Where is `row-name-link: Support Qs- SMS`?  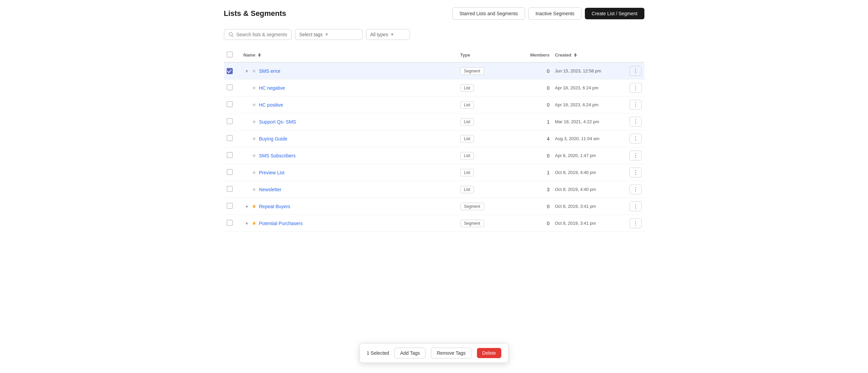 row-name-link: Support Qs- SMS is located at coordinates (278, 122).